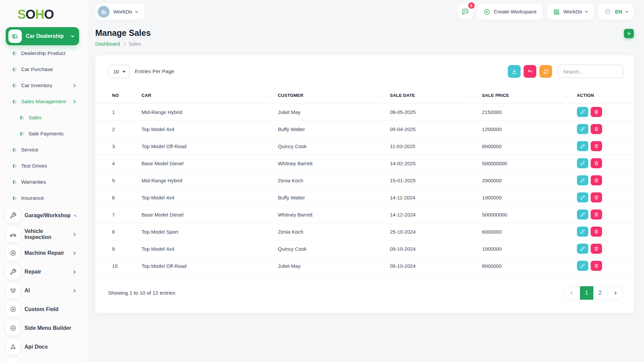 This screenshot has width=644, height=362. What do you see at coordinates (44, 359) in the screenshot?
I see `sidebar-item-partial` at bounding box center [44, 359].